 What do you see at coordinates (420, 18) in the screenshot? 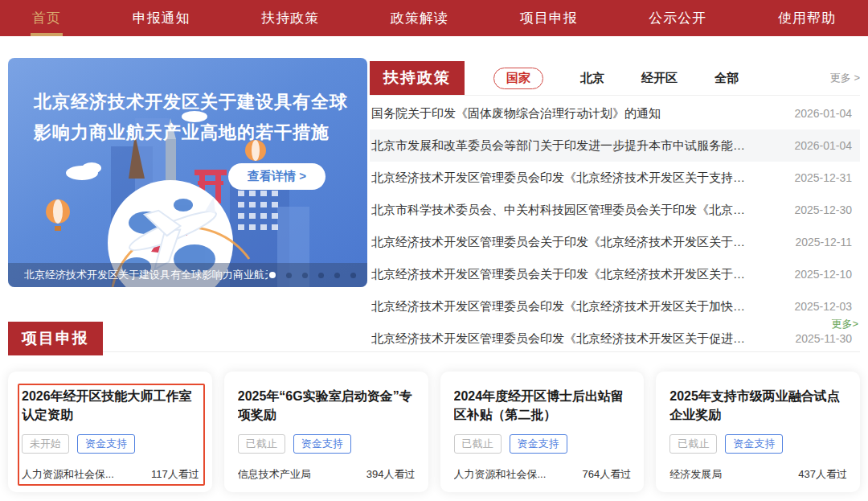
I see `nav-item-interpretation: 政策解读` at bounding box center [420, 18].